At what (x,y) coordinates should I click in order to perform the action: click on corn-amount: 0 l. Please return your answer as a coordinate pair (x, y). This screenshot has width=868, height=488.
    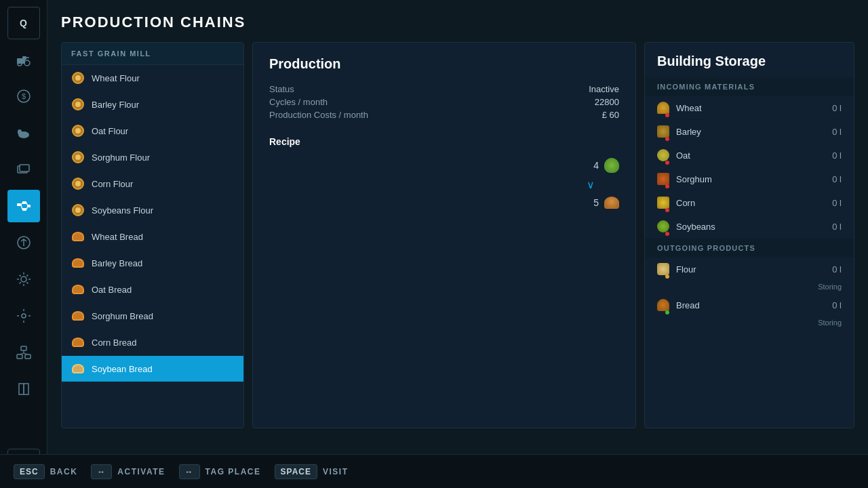
    Looking at the image, I should click on (837, 203).